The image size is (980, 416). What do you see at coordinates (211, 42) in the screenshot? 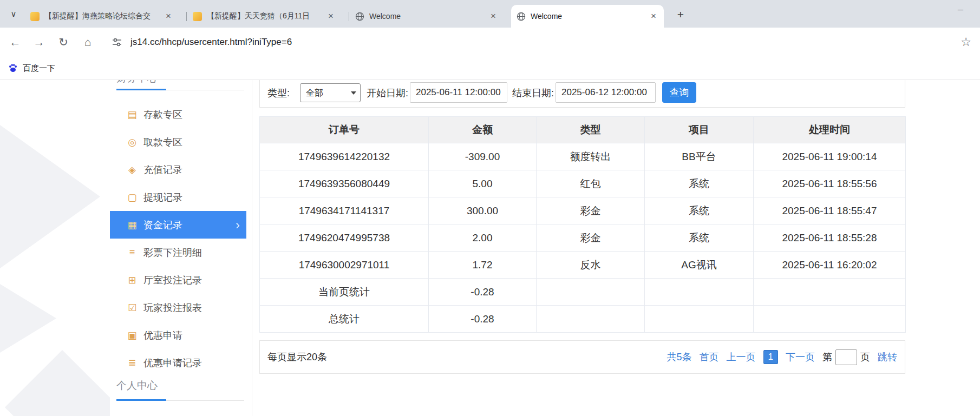
I see `address-bar-url: js14.cc/hhcp/usercenter.html?iniType=6` at bounding box center [211, 42].